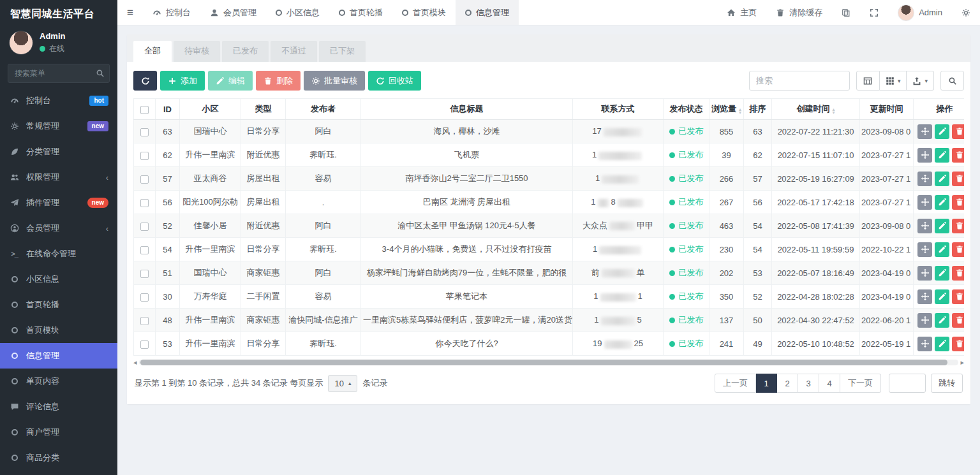 Image resolution: width=980 pixels, height=475 pixels. What do you see at coordinates (846, 13) in the screenshot?
I see `pages-button` at bounding box center [846, 13].